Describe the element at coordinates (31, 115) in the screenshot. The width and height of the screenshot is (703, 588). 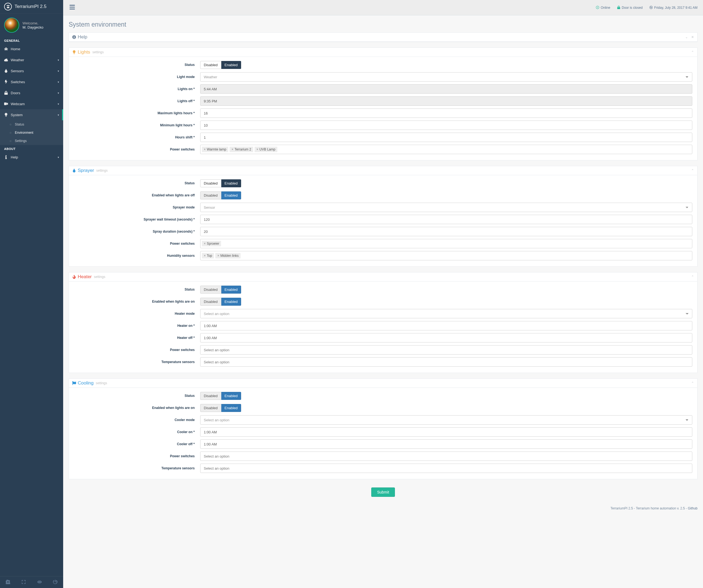
I see `sidebar-item-system: System ▾` at that location.